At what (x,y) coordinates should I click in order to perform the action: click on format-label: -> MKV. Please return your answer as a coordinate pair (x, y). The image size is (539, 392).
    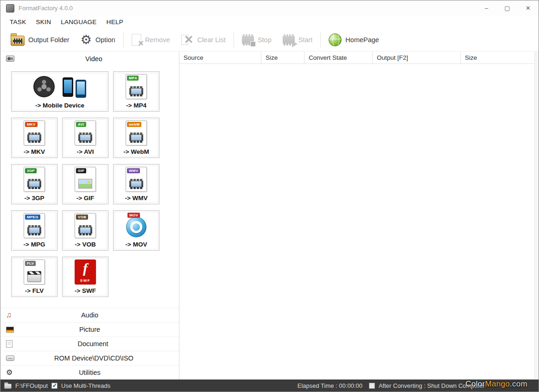
    Looking at the image, I should click on (34, 152).